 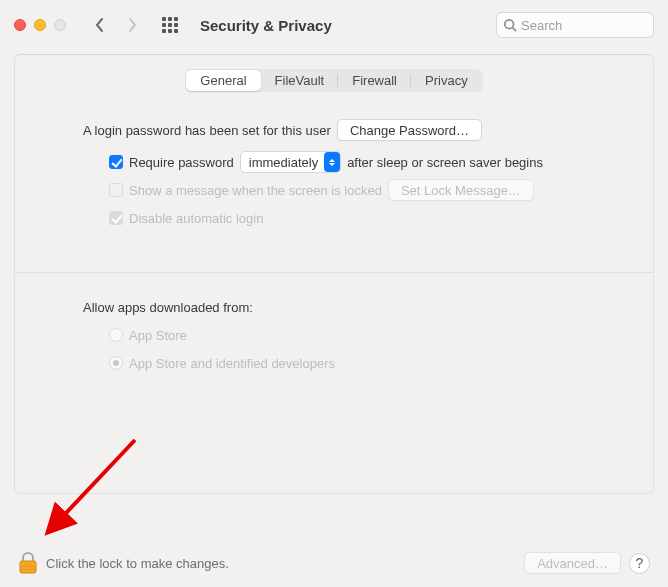 I want to click on back-button, so click(x=100, y=25).